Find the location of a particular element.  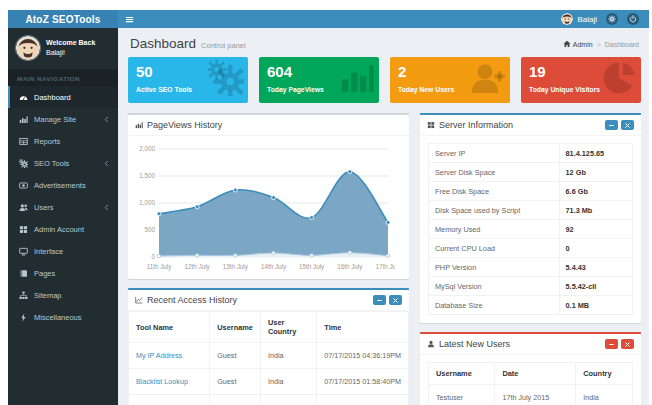

column-header: Time is located at coordinates (363, 328).